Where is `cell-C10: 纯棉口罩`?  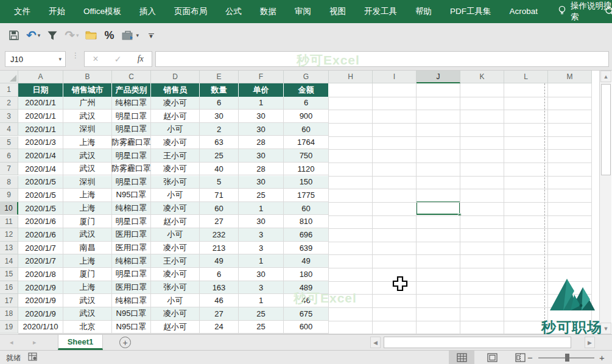 cell-C10: 纯棉口罩 is located at coordinates (132, 209).